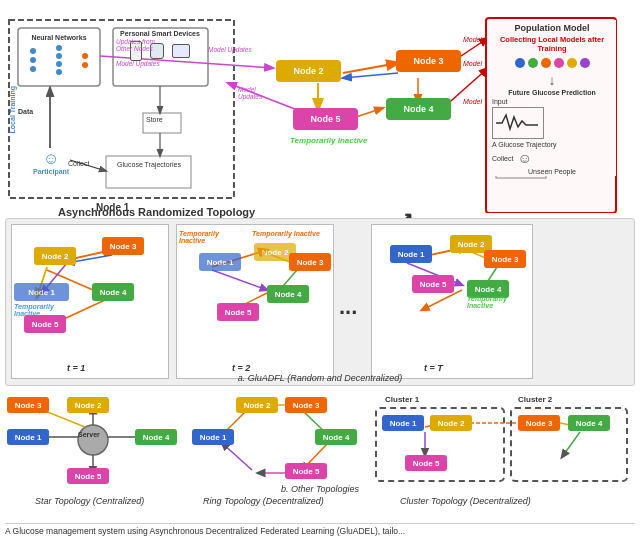 The height and width of the screenshot is (538, 640). I want to click on ring-node2: Node 2, so click(257, 405).